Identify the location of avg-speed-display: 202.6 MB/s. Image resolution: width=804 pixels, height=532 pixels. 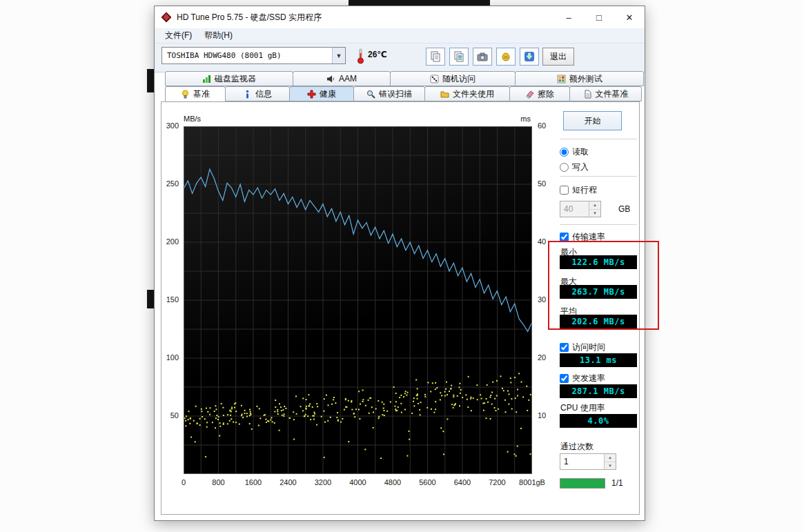
(598, 322).